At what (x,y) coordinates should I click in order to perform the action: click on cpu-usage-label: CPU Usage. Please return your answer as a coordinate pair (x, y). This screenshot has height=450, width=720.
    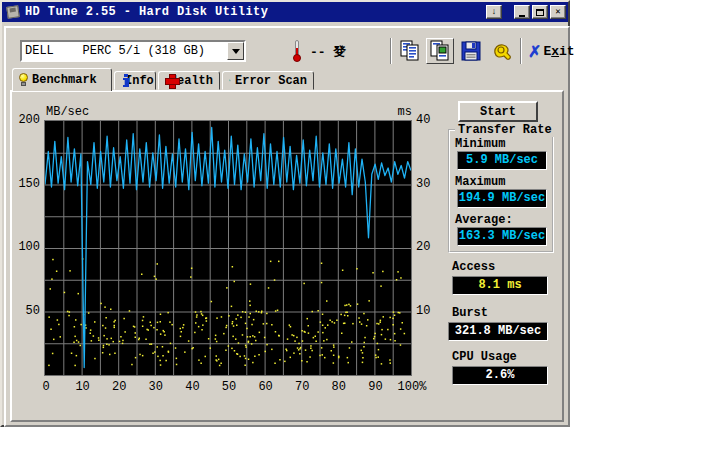
    Looking at the image, I should click on (484, 357).